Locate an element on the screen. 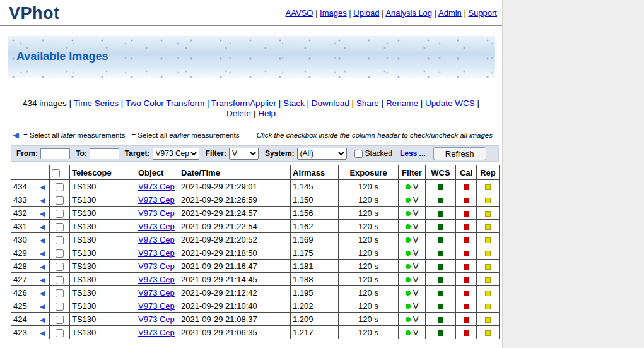 The image size is (644, 348). airmass-cell: 1.209 is located at coordinates (315, 320).